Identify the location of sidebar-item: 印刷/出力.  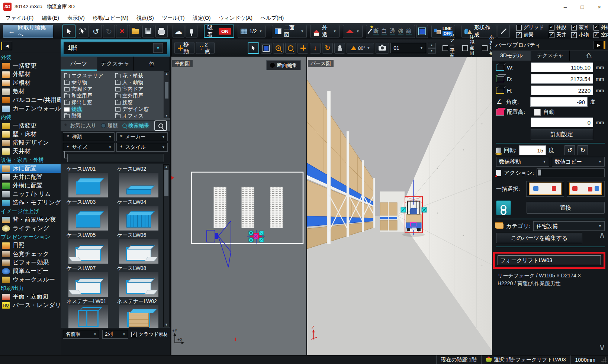
(30, 289).